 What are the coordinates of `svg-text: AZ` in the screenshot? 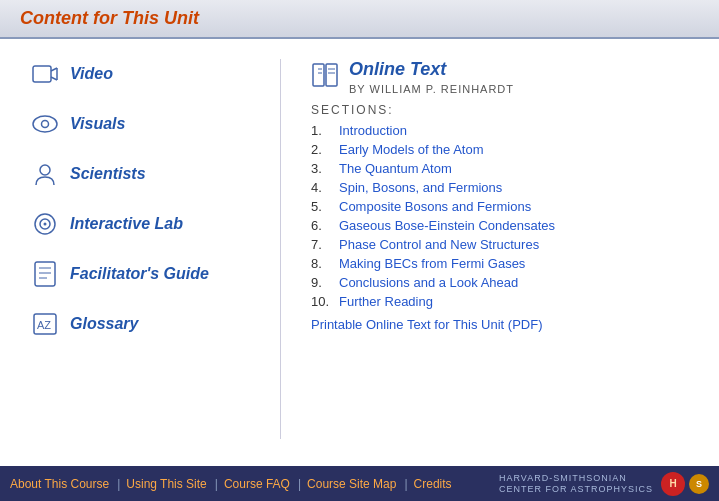 It's located at (44, 325).